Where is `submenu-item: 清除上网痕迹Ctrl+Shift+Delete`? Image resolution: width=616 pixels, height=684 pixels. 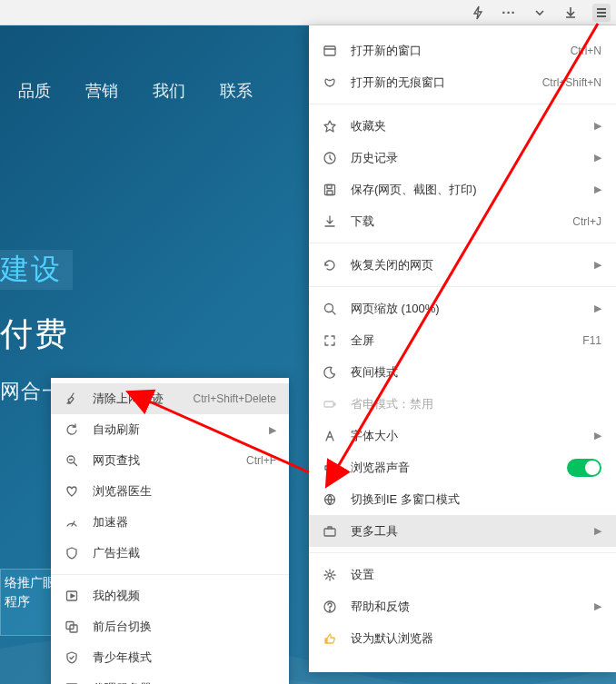
submenu-item: 清除上网痕迹Ctrl+Shift+Delete is located at coordinates (170, 399).